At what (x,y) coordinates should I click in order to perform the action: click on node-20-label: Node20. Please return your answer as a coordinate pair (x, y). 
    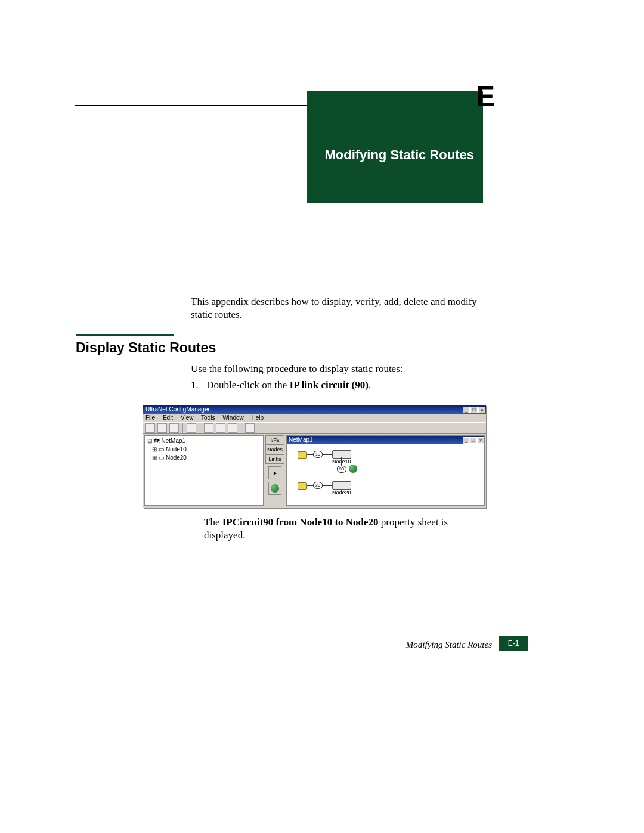
    Looking at the image, I should click on (342, 493).